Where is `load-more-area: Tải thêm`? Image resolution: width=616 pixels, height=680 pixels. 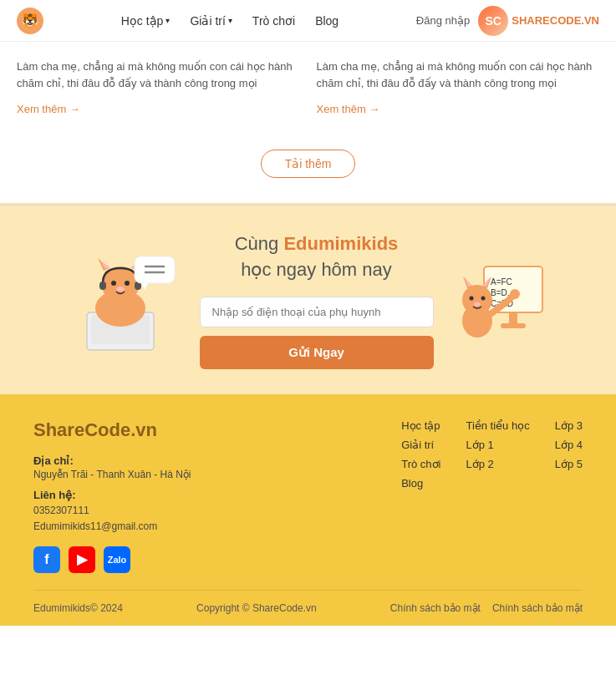 load-more-area: Tải thêm is located at coordinates (308, 172).